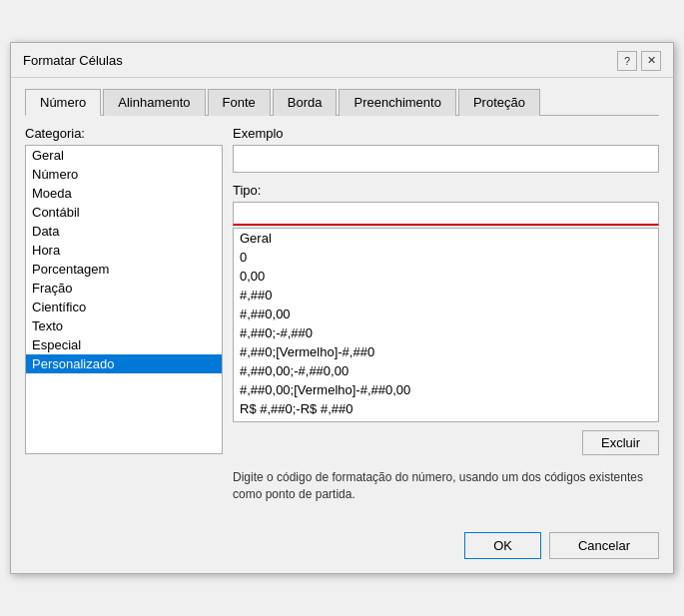  I want to click on close-button: ✕, so click(651, 61).